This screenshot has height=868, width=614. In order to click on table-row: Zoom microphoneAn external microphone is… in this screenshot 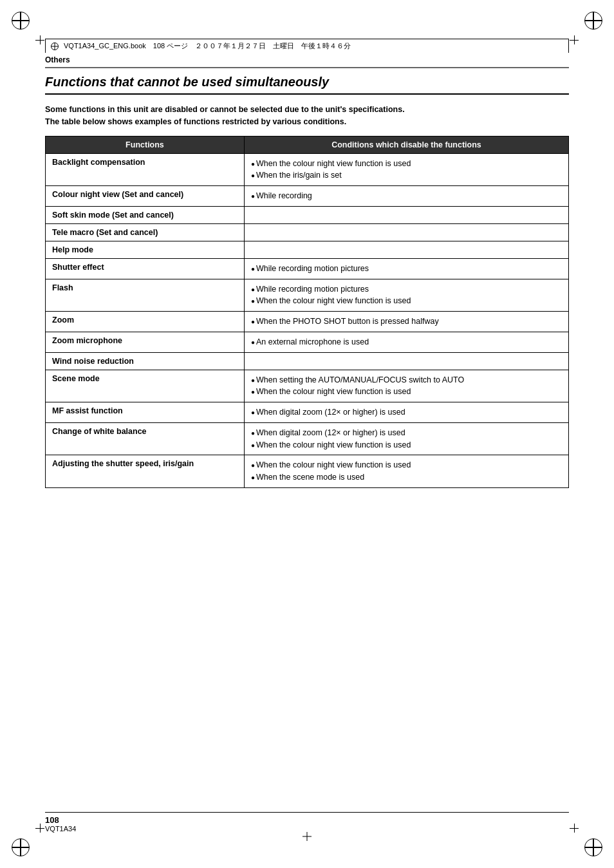, I will do `click(308, 342)`.